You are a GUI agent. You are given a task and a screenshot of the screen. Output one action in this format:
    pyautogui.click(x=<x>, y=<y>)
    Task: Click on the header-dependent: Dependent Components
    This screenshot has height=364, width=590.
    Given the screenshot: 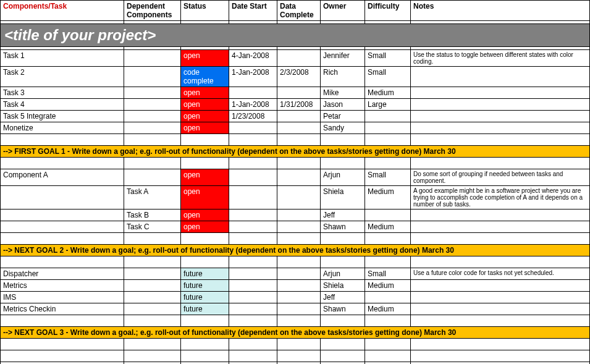 What is the action you would take?
    pyautogui.click(x=153, y=11)
    